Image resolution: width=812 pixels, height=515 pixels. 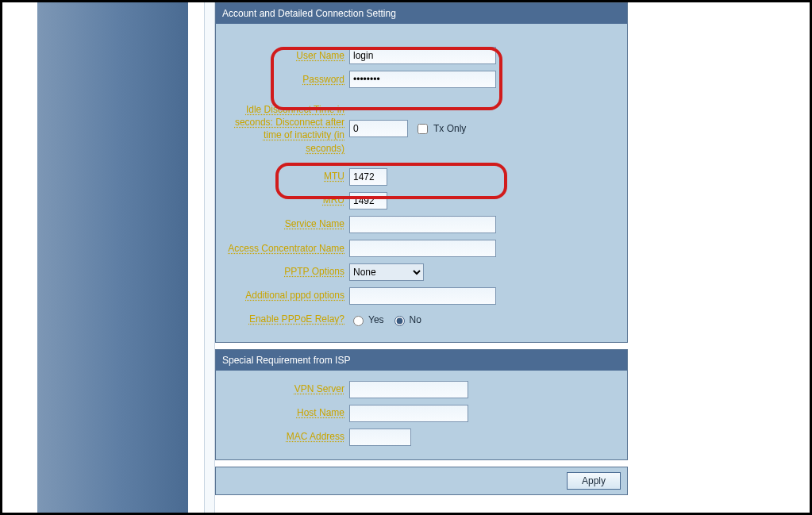 I want to click on pptp-select: None, so click(x=387, y=272).